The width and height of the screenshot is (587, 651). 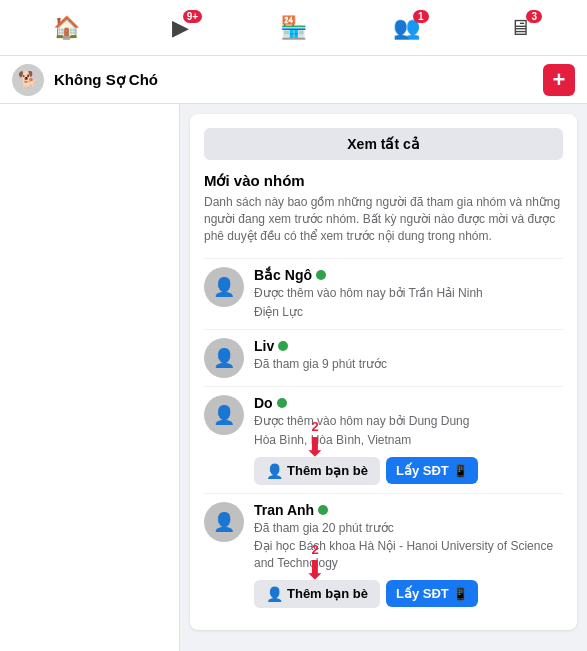 I want to click on add-button: +, so click(x=559, y=80).